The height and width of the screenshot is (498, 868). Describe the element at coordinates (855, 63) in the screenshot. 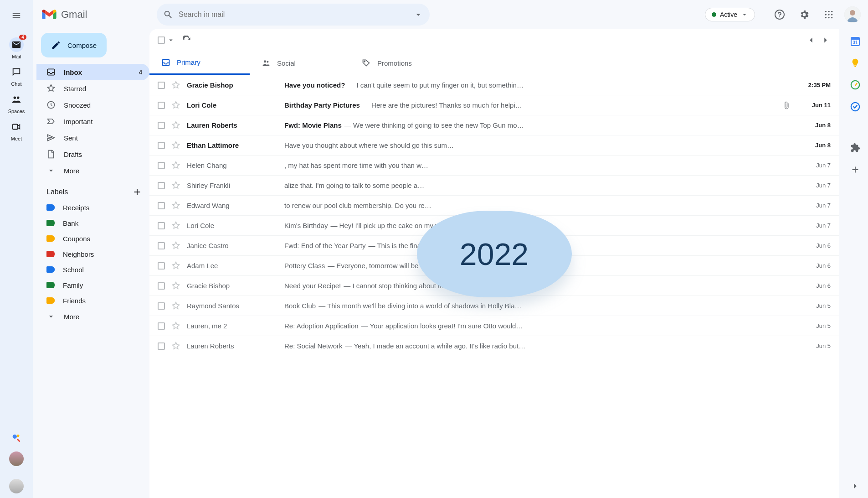

I see `keep-app` at that location.